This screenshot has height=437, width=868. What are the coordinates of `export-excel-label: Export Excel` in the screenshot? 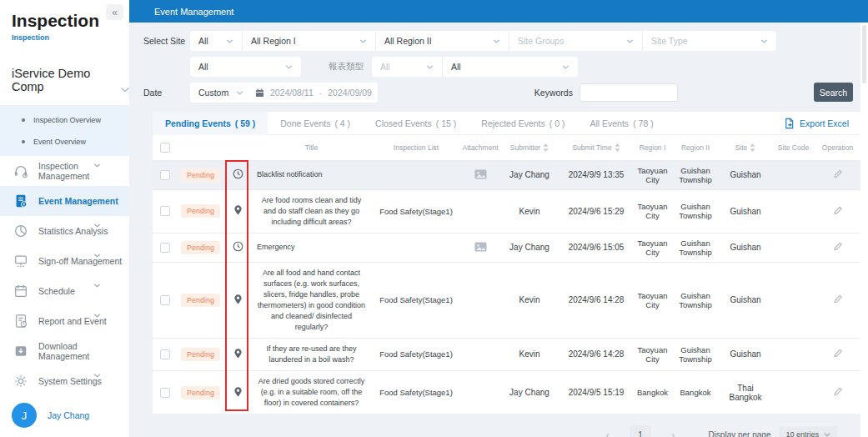 It's located at (824, 123).